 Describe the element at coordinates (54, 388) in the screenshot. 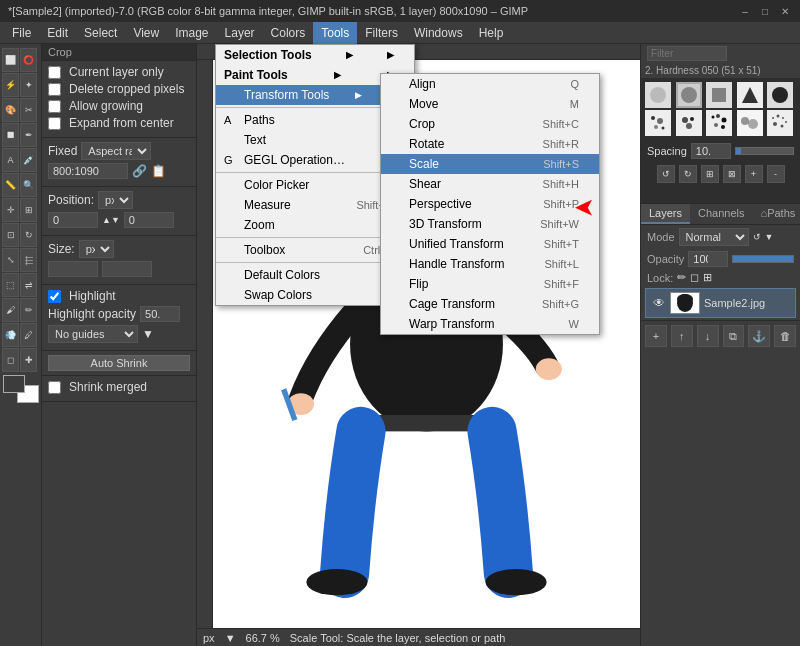

I see `shrink-merged-checkbox` at that location.